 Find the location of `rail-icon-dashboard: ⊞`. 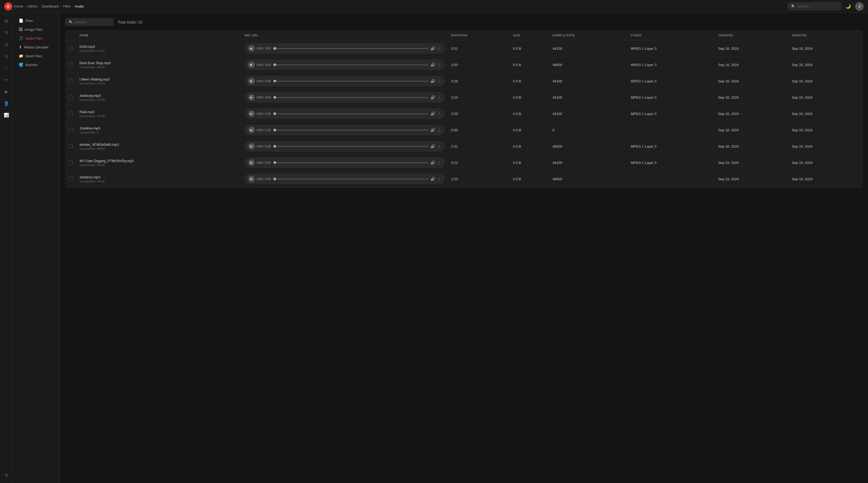

rail-icon-dashboard: ⊞ is located at coordinates (6, 21).